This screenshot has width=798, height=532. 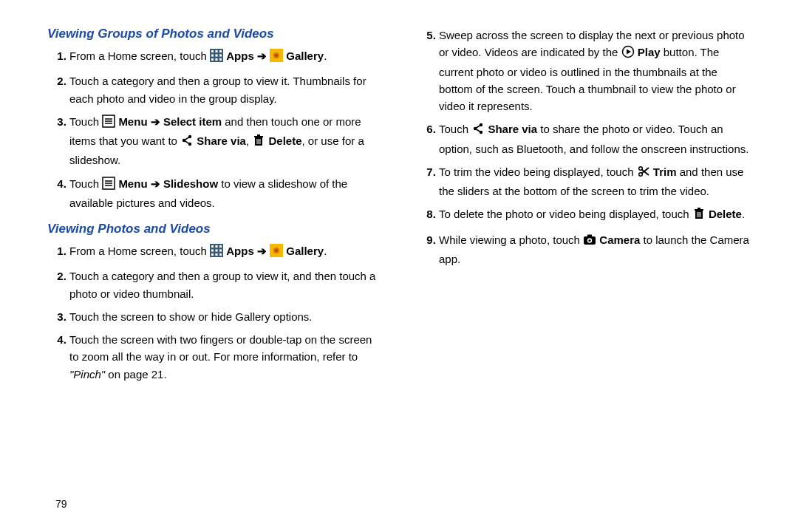 I want to click on text: Touch the screen with two fingers or dou…, so click(x=220, y=348).